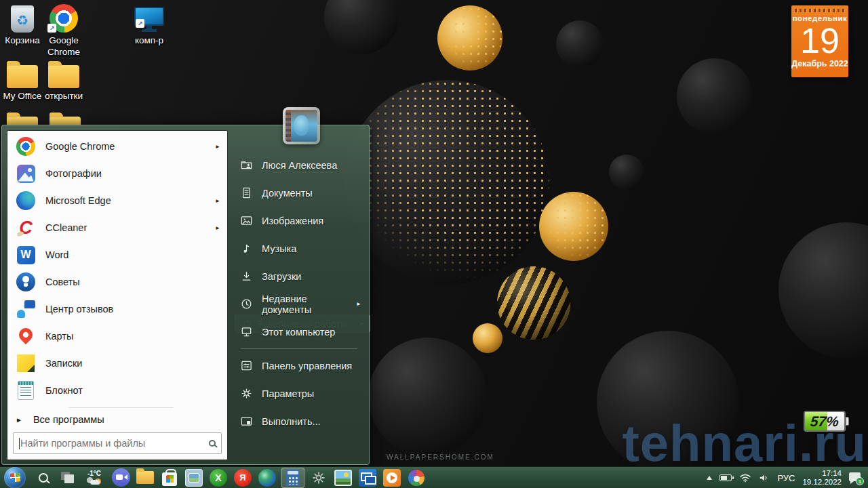 Image resolution: width=868 pixels, height=488 pixels. What do you see at coordinates (117, 174) in the screenshot?
I see `start-menu-item-photos: Фотографии` at bounding box center [117, 174].